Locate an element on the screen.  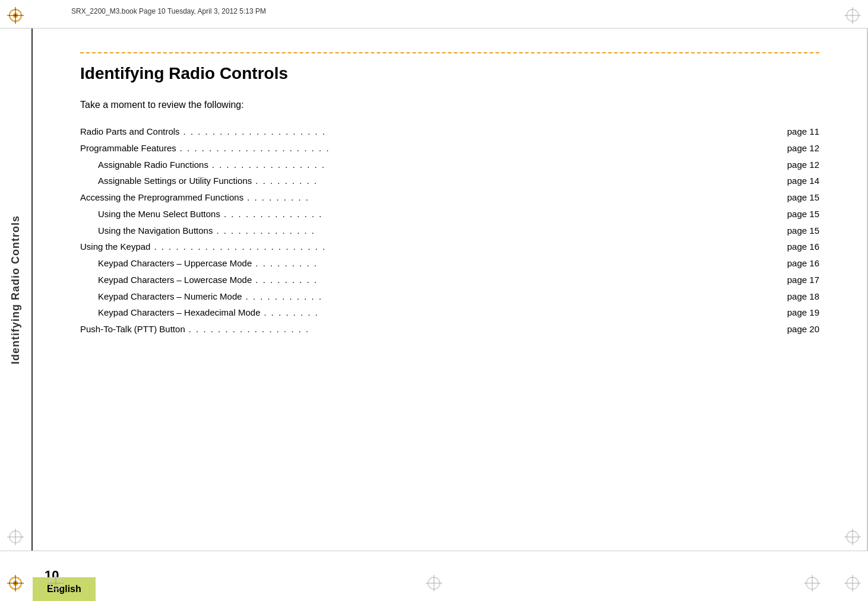
toc-dots: . . . . . . . . is located at coordinates (524, 313).